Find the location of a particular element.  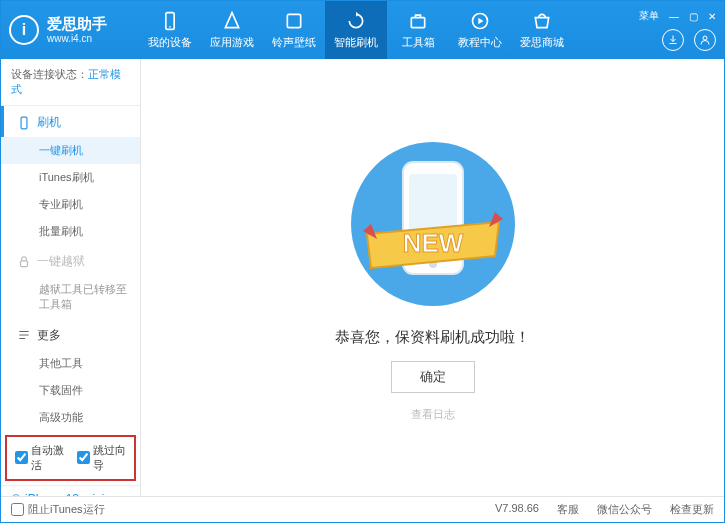

sidebar-item-pro-flash: 专业刷机 is located at coordinates (70, 204).